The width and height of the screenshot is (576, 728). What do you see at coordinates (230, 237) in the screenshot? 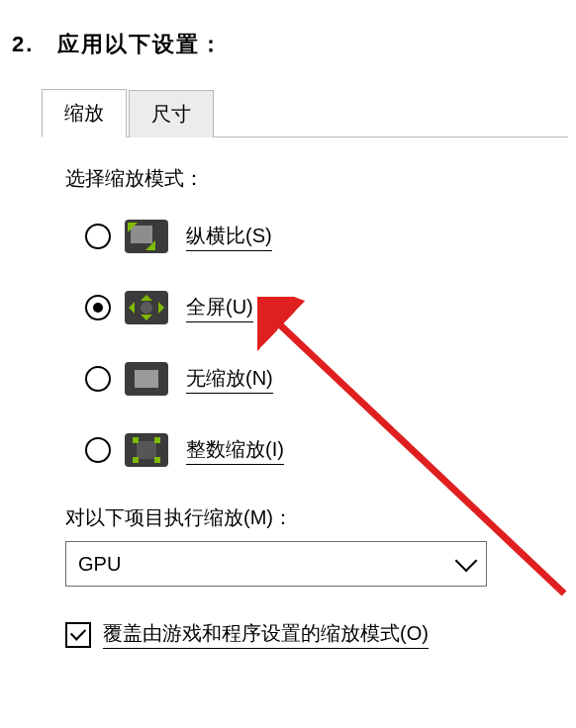
I see `radio-label: 纵横比(S)` at bounding box center [230, 237].